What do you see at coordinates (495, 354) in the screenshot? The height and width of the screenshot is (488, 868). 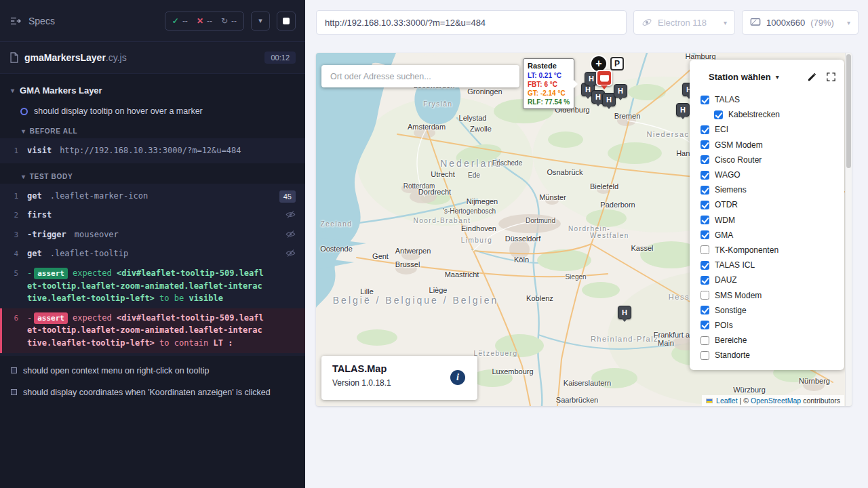 I see `map-label: Lëtzebuerg` at bounding box center [495, 354].